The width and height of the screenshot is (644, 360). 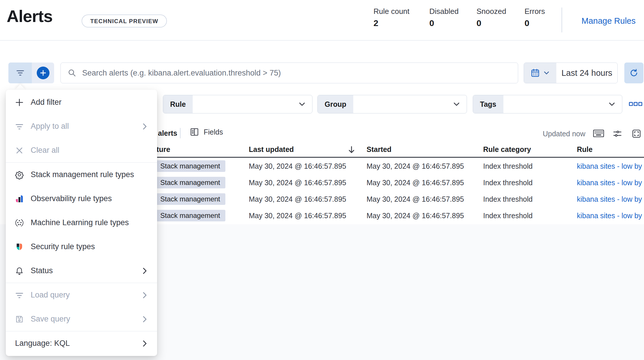 What do you see at coordinates (547, 104) in the screenshot?
I see `tags-filter-select: Tags` at bounding box center [547, 104].